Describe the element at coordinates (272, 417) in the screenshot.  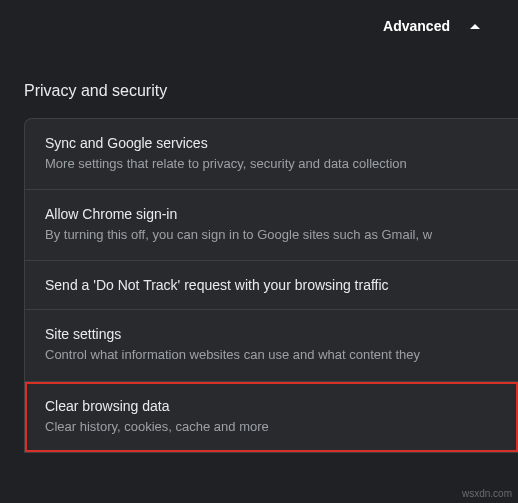
I see `clear-browsing-data-item: Clear browsing data Clear history, cooki…` at that location.